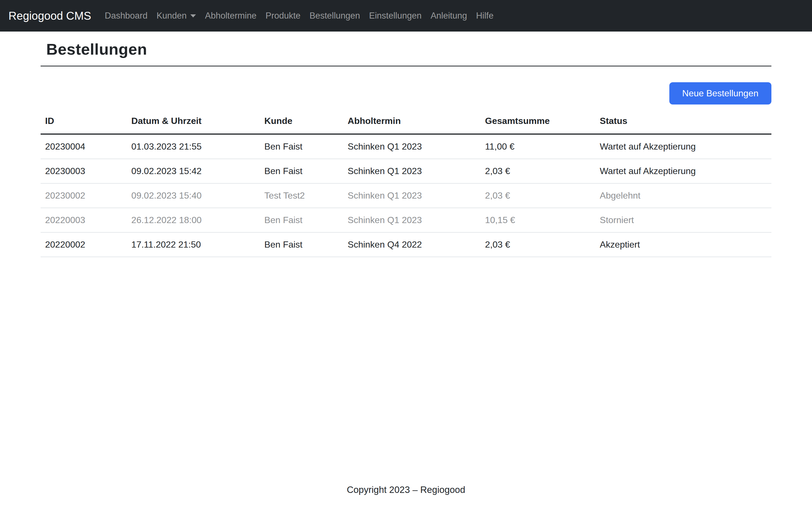  Describe the element at coordinates (538, 147) in the screenshot. I see `cell-gesamtsumme: 11,00 €` at that location.